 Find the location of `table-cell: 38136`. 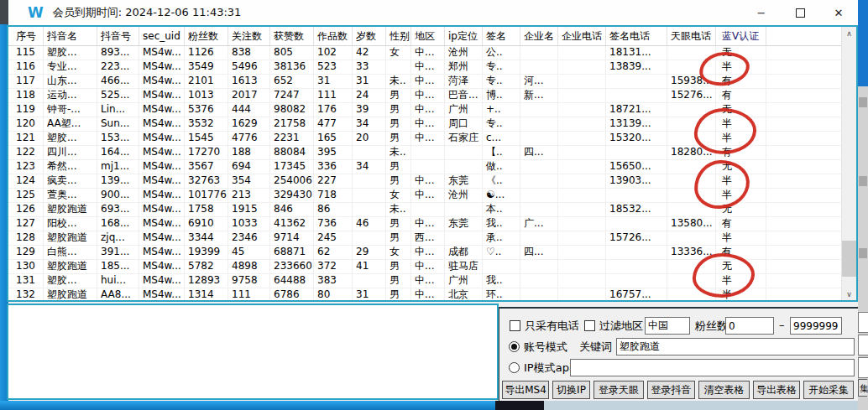

table-cell: 38136 is located at coordinates (292, 67).